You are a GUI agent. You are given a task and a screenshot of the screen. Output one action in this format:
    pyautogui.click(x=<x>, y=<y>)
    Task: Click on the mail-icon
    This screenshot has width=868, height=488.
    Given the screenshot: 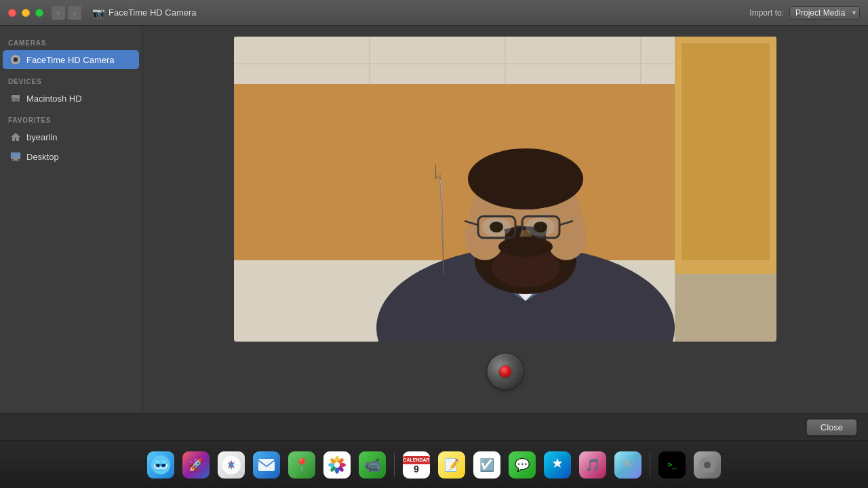 What is the action you would take?
    pyautogui.click(x=267, y=465)
    